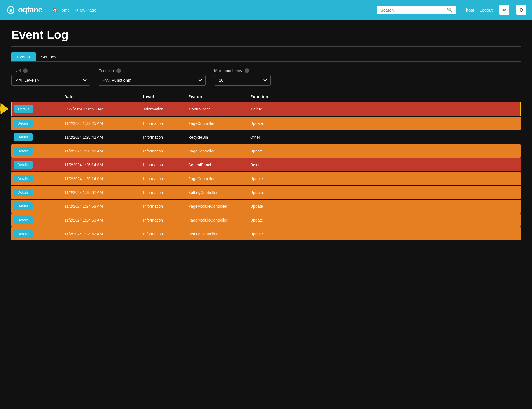  I want to click on level-select: <All Levels> Information Warning Error, so click(51, 80).